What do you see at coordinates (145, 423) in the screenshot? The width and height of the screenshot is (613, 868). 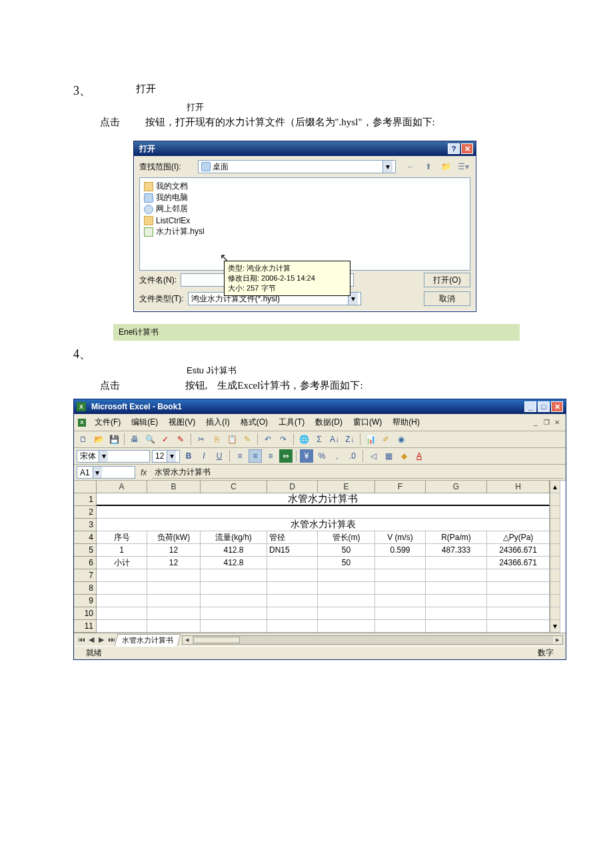 I see `menu-edit: 编辑(E)` at bounding box center [145, 423].